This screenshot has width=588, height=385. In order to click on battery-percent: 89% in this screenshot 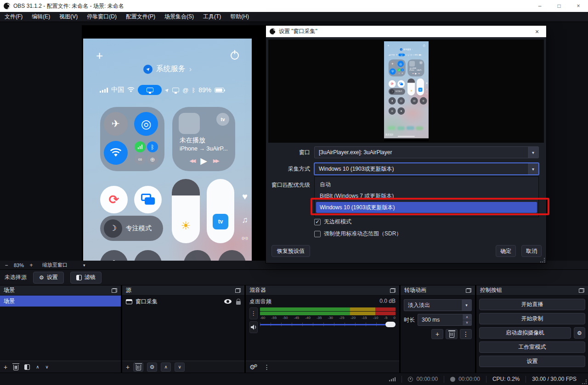, I will do `click(205, 90)`.